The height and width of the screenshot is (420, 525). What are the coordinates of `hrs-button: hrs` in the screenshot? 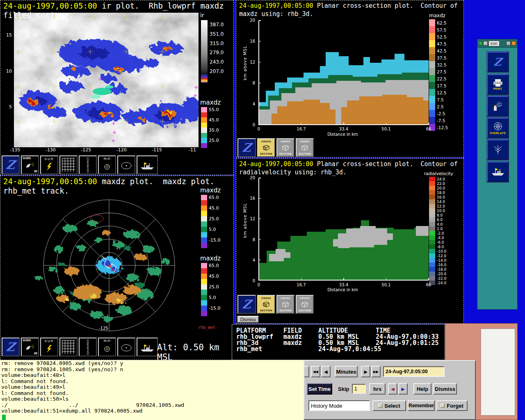 It's located at (377, 389).